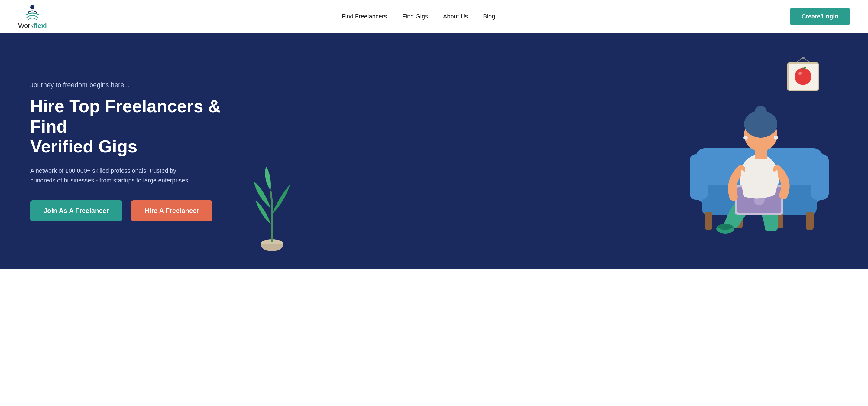 The image size is (868, 406). What do you see at coordinates (364, 17) in the screenshot?
I see `nav-find-freelancers: Find Freelancers` at bounding box center [364, 17].